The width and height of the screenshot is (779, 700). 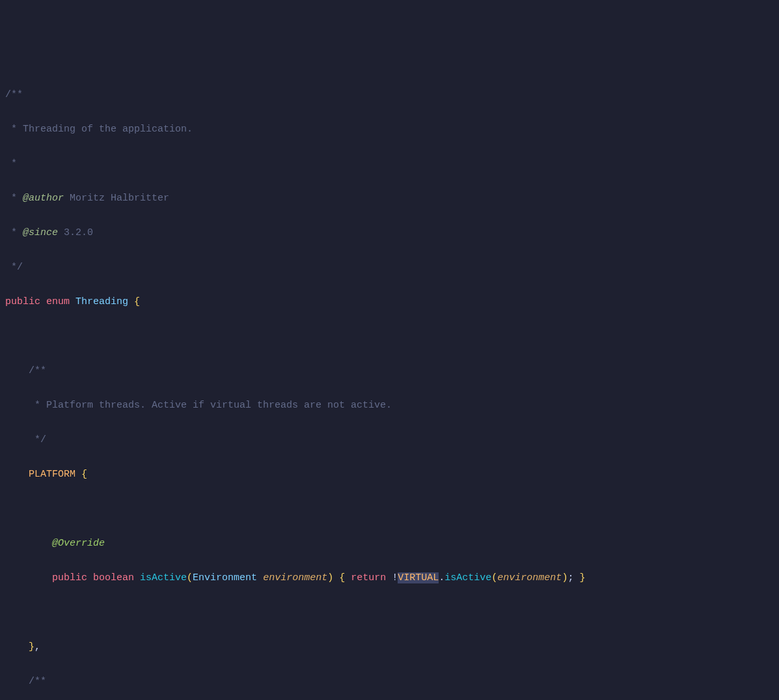 I want to click on code-line: PLATFORM {, so click(x=389, y=475).